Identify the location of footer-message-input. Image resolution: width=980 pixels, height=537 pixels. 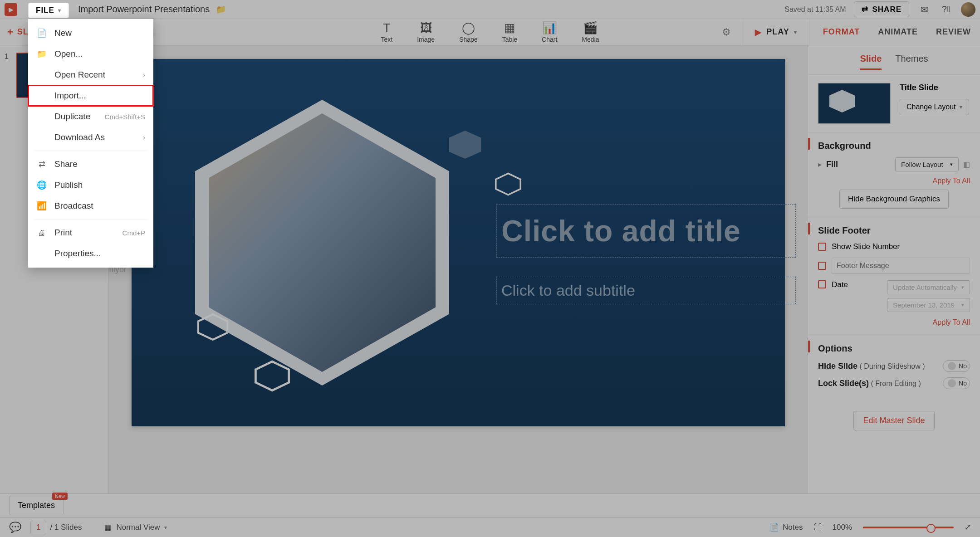
(901, 266).